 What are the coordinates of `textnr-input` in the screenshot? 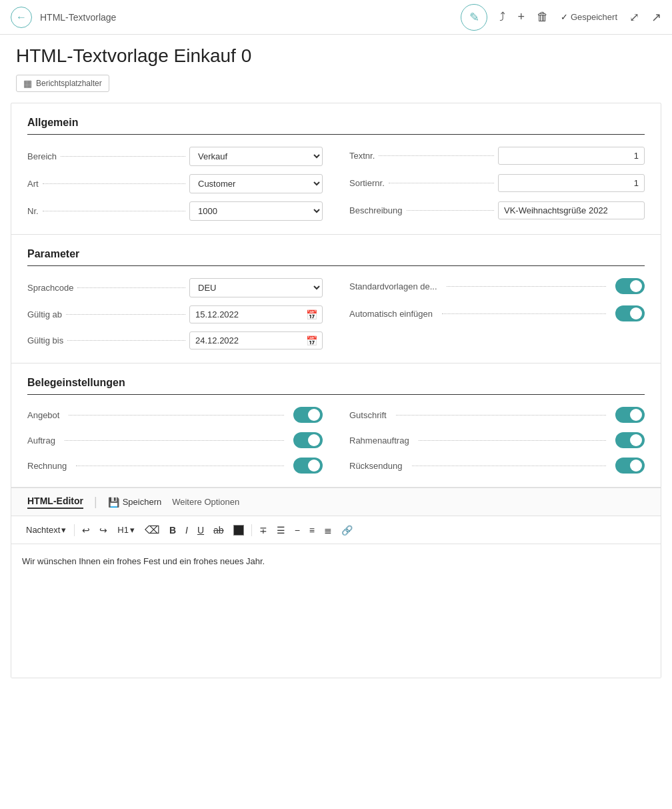 It's located at (571, 156).